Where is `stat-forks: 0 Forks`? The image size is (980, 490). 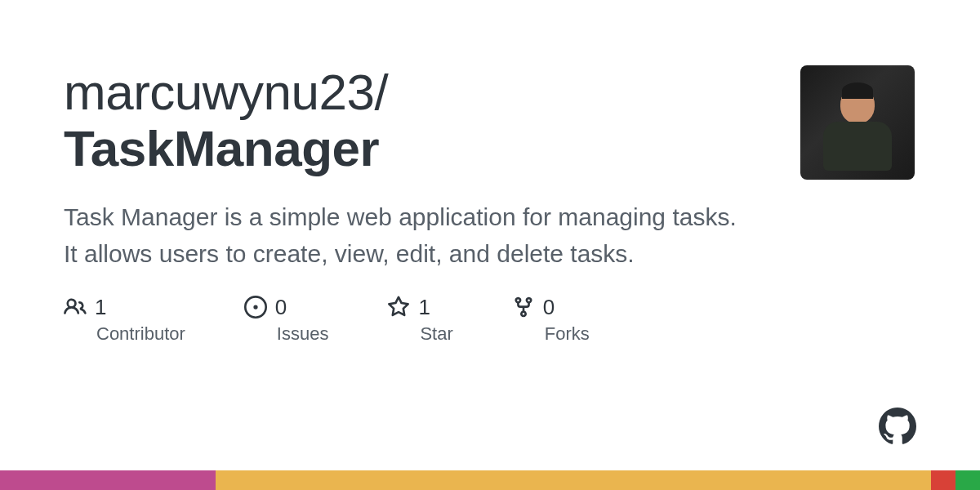 stat-forks: 0 Forks is located at coordinates (550, 320).